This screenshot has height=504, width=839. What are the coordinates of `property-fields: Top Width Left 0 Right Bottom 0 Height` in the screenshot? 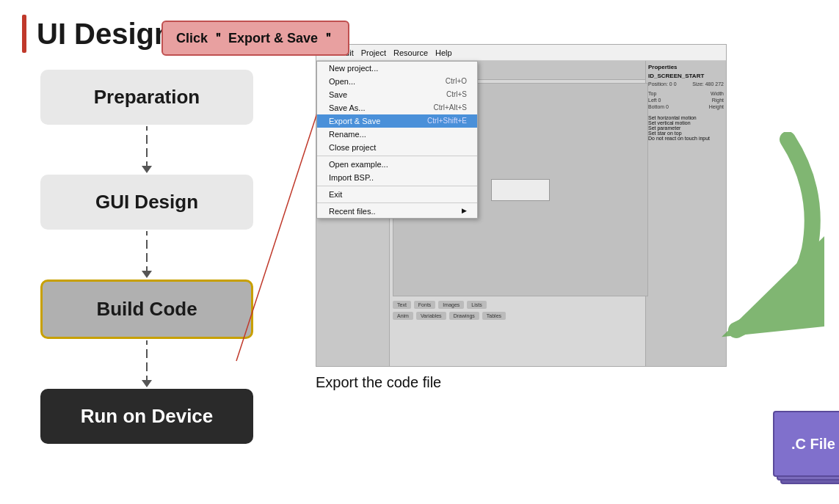 It's located at (686, 100).